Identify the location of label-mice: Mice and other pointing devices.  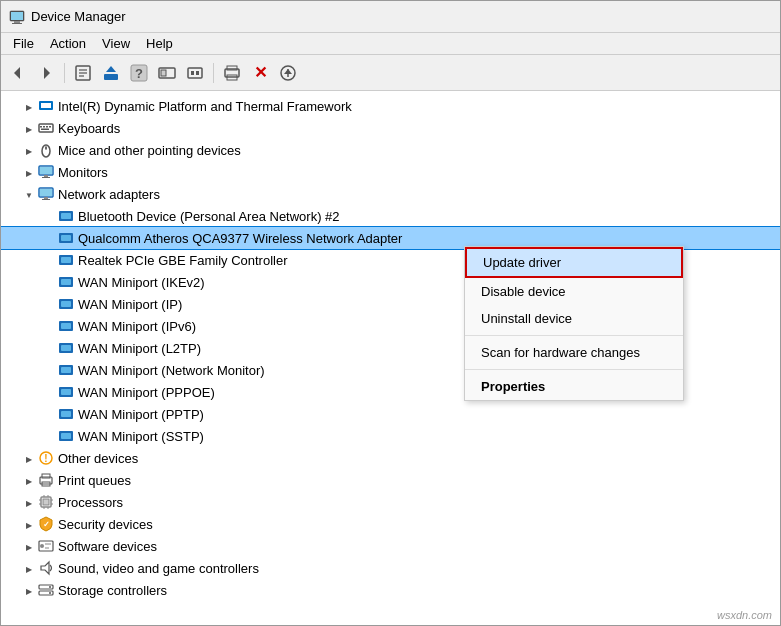
(150, 150).